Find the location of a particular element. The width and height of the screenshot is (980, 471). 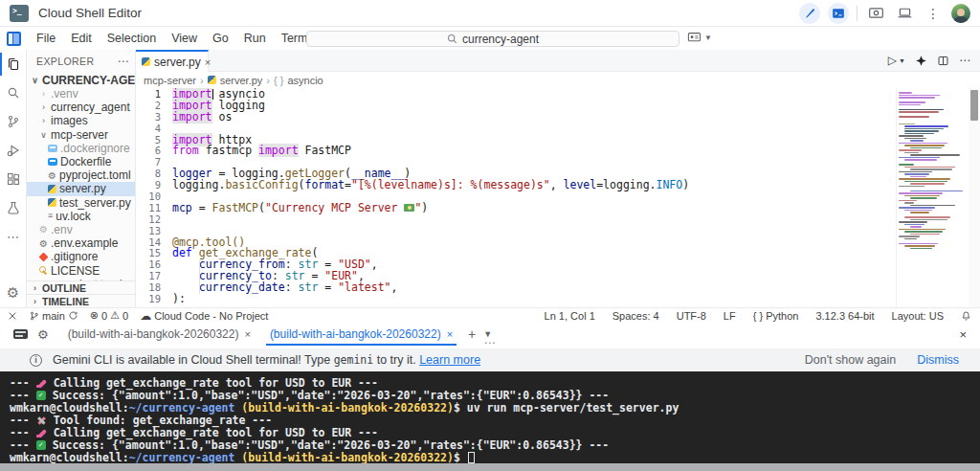

tree-item-currency-agent: ›currency_agent is located at coordinates (80, 107).